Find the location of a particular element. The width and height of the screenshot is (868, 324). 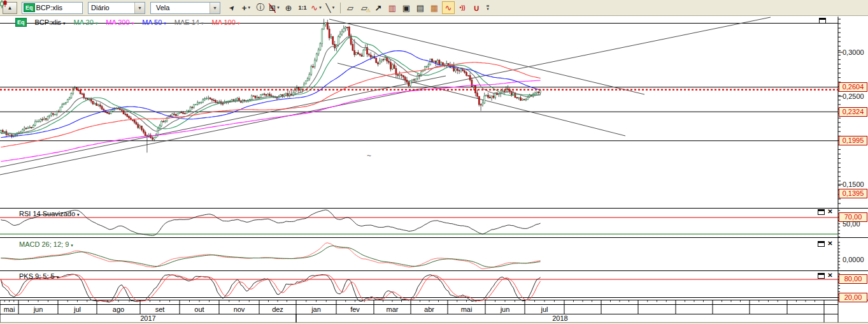

scale-1-1-tool: 1:1 is located at coordinates (302, 8).